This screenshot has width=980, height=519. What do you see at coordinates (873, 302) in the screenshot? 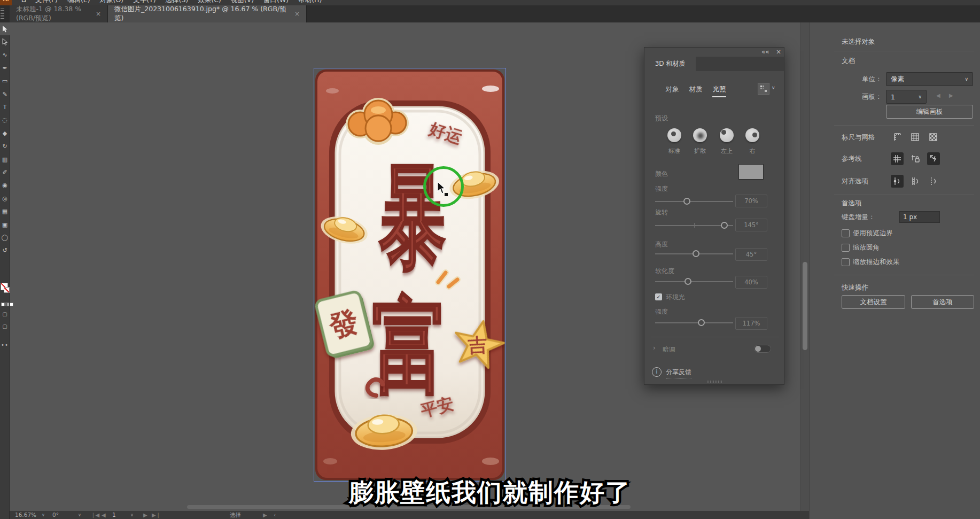
I see `document-setup-button: 文档设置` at bounding box center [873, 302].